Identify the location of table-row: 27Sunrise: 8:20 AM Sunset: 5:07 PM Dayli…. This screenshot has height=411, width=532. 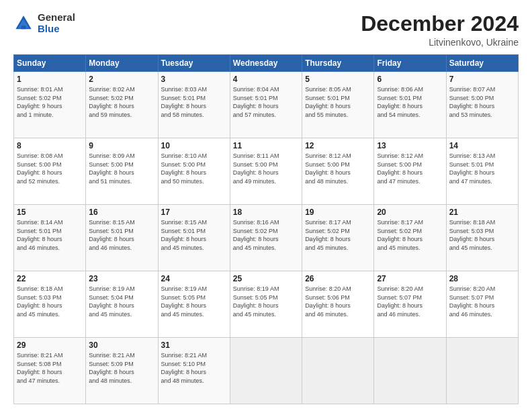
(410, 305).